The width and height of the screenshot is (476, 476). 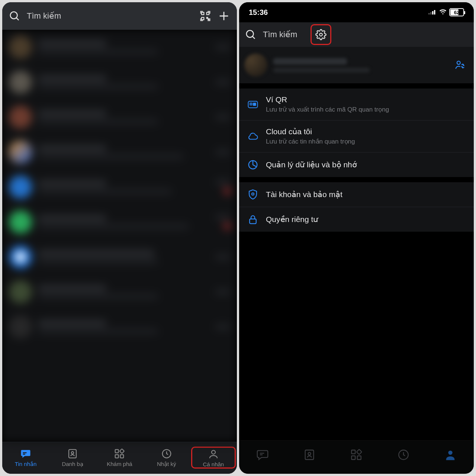 What do you see at coordinates (73, 458) in the screenshot?
I see `tab-contacts: Danh bạ` at bounding box center [73, 458].